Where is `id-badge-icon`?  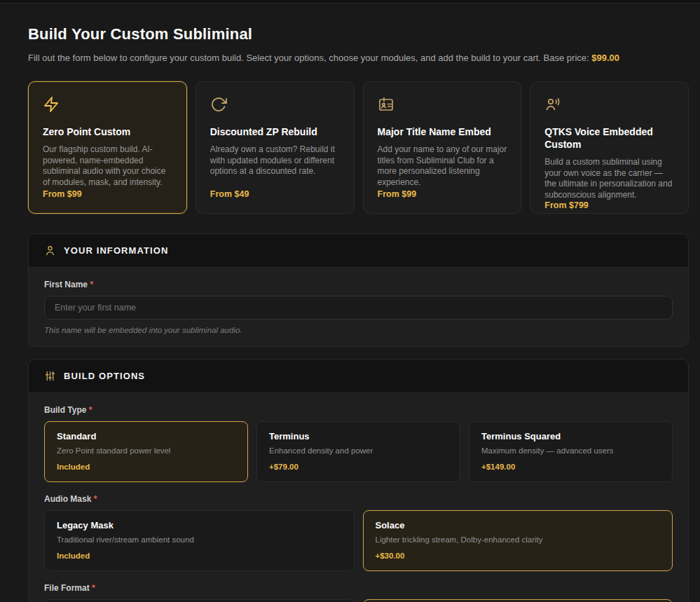 id-badge-icon is located at coordinates (386, 104).